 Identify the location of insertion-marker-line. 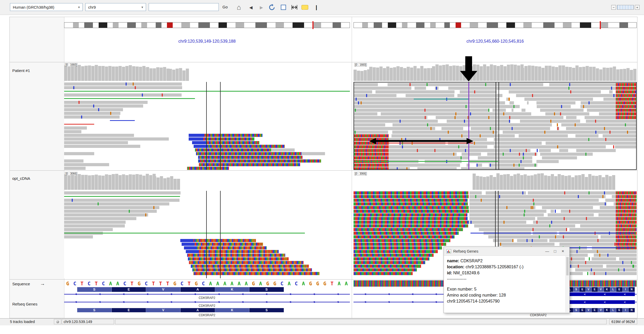
(469, 126).